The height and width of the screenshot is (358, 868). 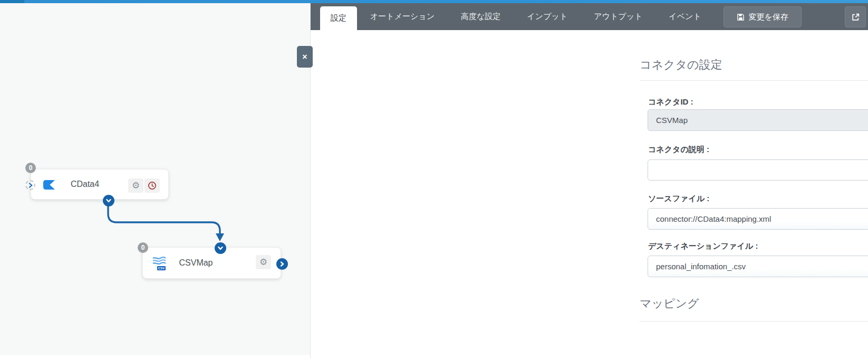 What do you see at coordinates (679, 150) in the screenshot?
I see `connector-description-label: コネクタの説明 :` at bounding box center [679, 150].